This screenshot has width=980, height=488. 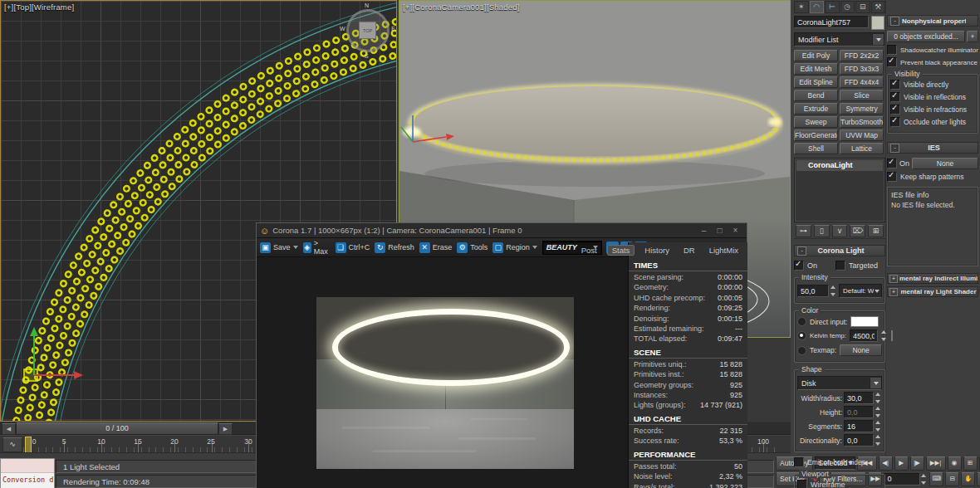 What do you see at coordinates (839, 40) in the screenshot?
I see `modifier-list-dropdown: Modifier List` at bounding box center [839, 40].